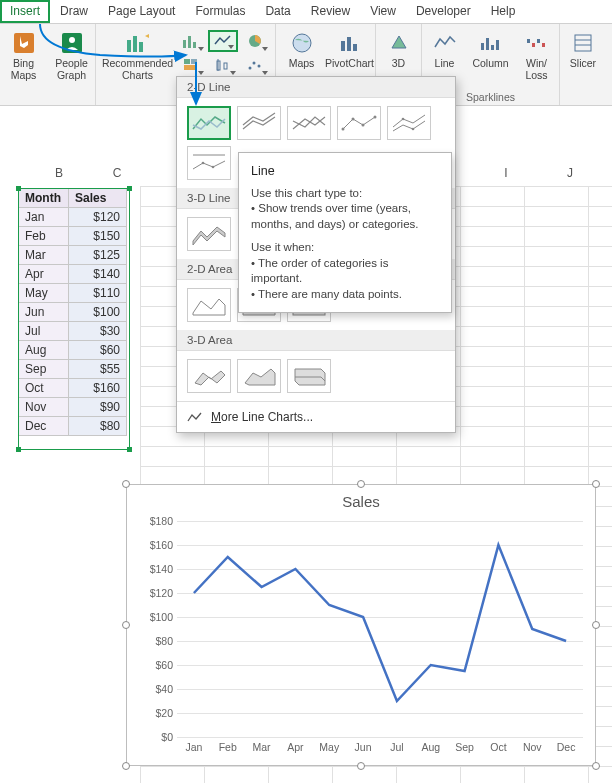 The image size is (612, 783). Describe the element at coordinates (445, 43) in the screenshot. I see `sparkline-line-icon` at that location.